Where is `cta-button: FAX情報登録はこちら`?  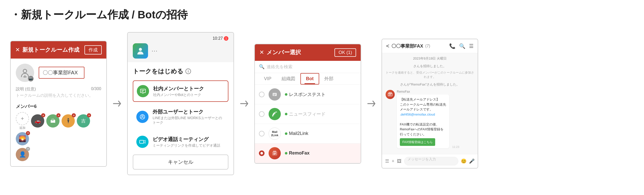 cta-button: FAX情報登録はこちら is located at coordinates (418, 142).